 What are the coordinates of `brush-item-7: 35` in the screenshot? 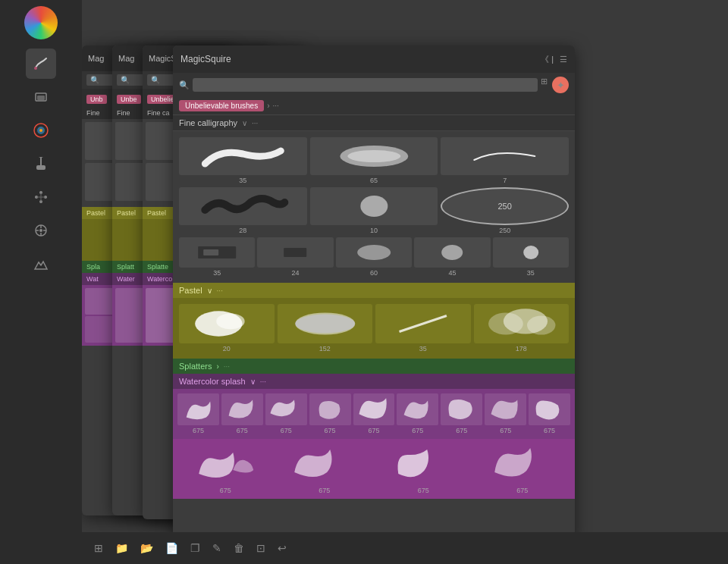 It's located at (217, 257).